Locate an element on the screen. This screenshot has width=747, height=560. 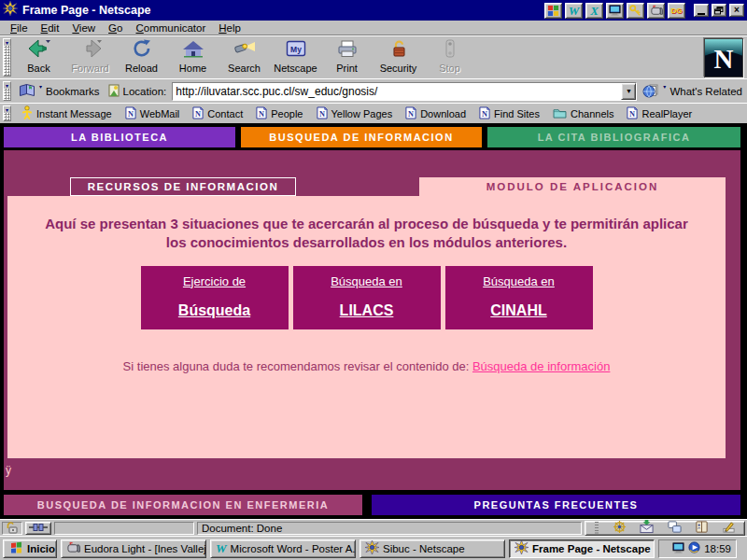
office-icon is located at coordinates (553, 11).